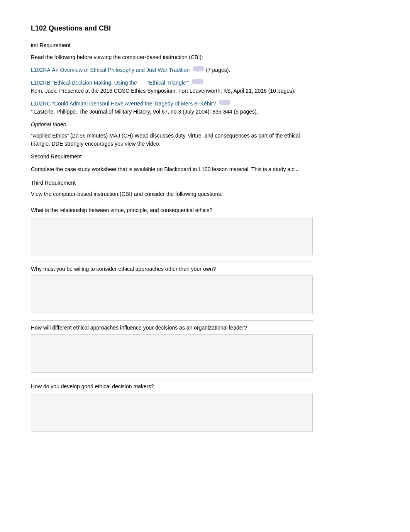 The height and width of the screenshot is (532, 410). What do you see at coordinates (172, 87) in the screenshot?
I see `reference-rb: L102RB “Ethical Decision Making: Using t…` at bounding box center [172, 87].